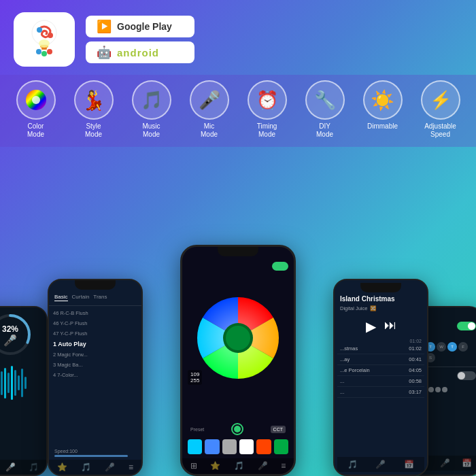  Describe the element at coordinates (238, 447) in the screenshot. I see `color-squares-row` at that location.